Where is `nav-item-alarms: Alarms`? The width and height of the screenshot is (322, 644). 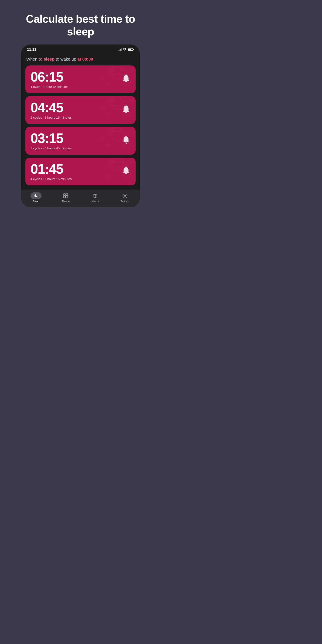
nav-item-alarms: Alarms is located at coordinates (96, 198).